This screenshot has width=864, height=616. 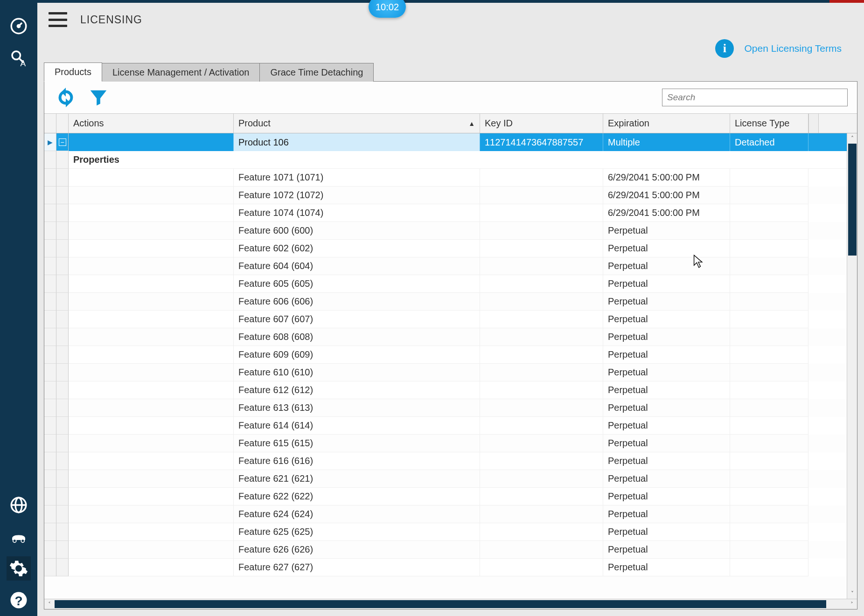 I want to click on vertical-scrollbar: ˄ ˅, so click(x=852, y=366).